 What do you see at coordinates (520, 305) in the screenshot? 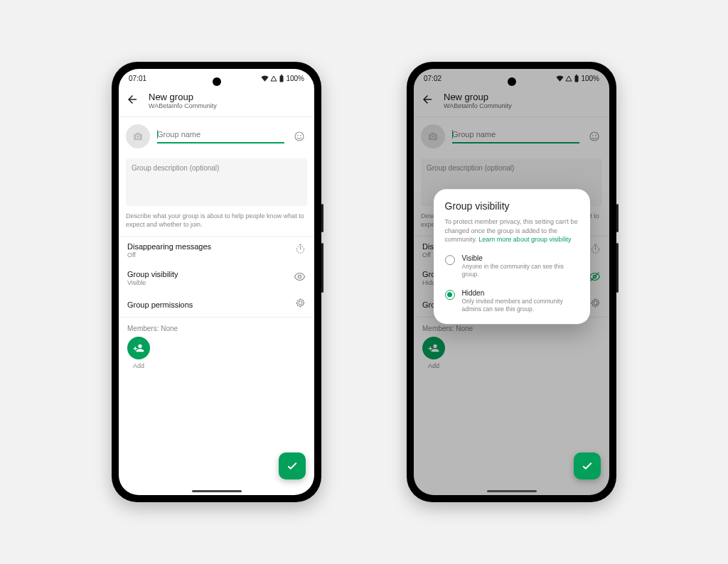
I see `option-description: Only invited members and community admin…` at bounding box center [520, 305].